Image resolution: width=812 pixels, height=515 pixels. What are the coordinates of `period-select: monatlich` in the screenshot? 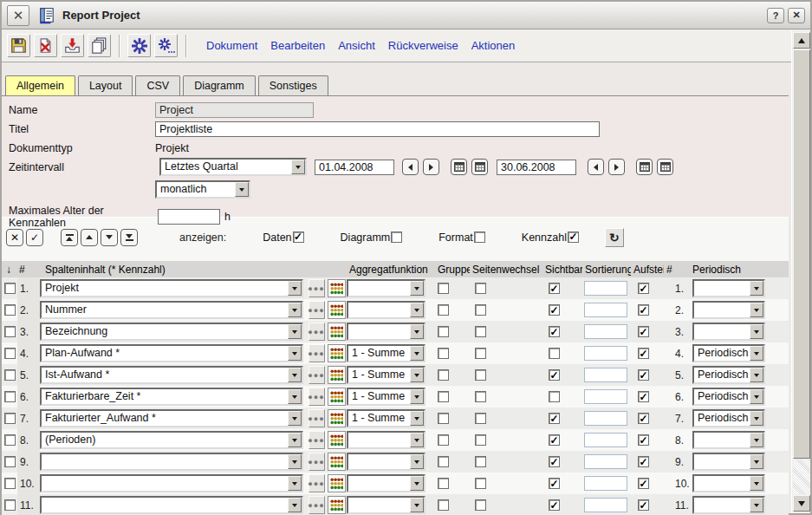 It's located at (203, 189).